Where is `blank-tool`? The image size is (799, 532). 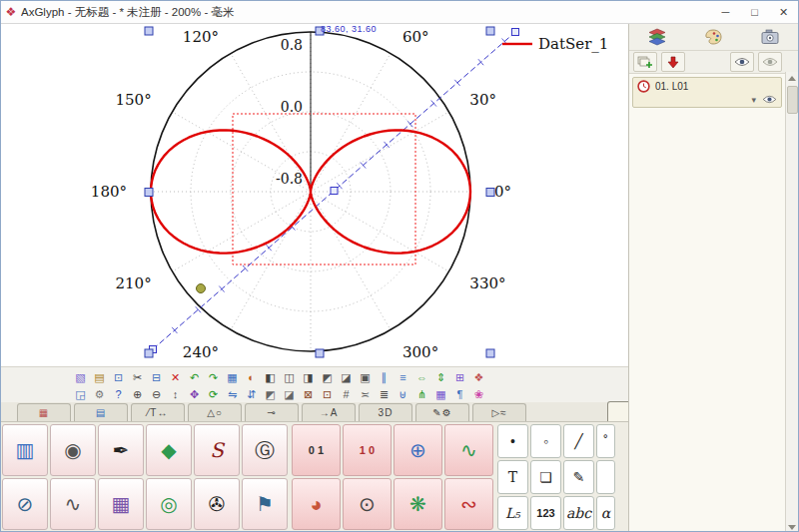 blank-tool is located at coordinates (605, 477).